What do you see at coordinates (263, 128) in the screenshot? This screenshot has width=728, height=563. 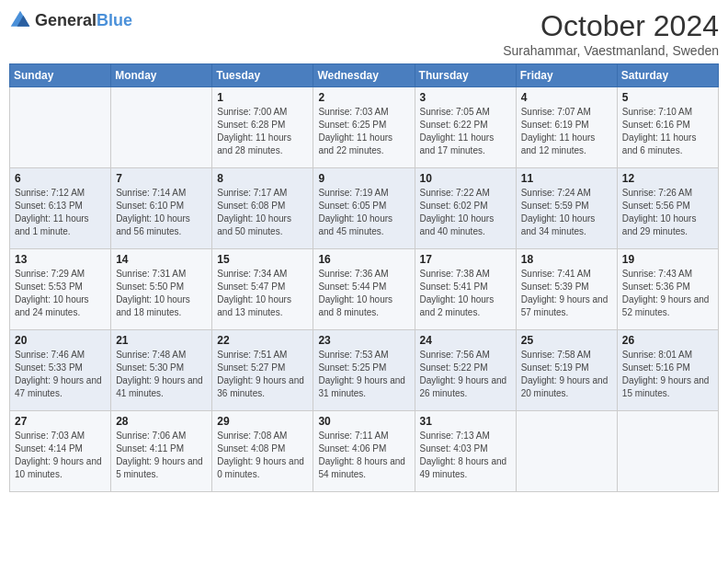 I see `calendar-cell: 1Sunrise: 7:00 AMSunset: 6:28 PMDaylight…` at bounding box center [263, 128].